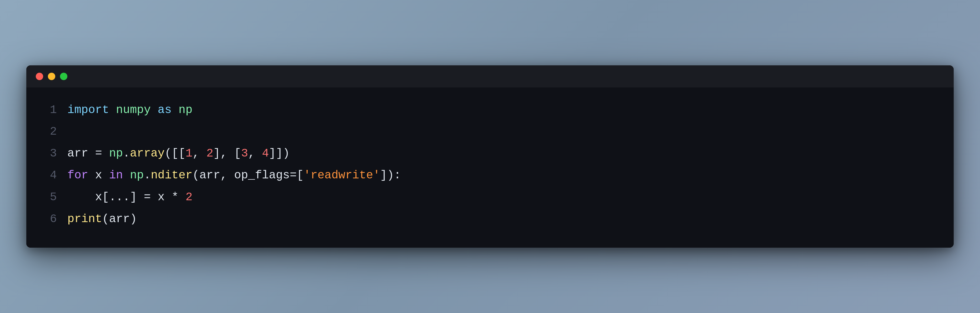 The image size is (980, 313). What do you see at coordinates (49, 197) in the screenshot?
I see `line-number-5: 5` at bounding box center [49, 197].